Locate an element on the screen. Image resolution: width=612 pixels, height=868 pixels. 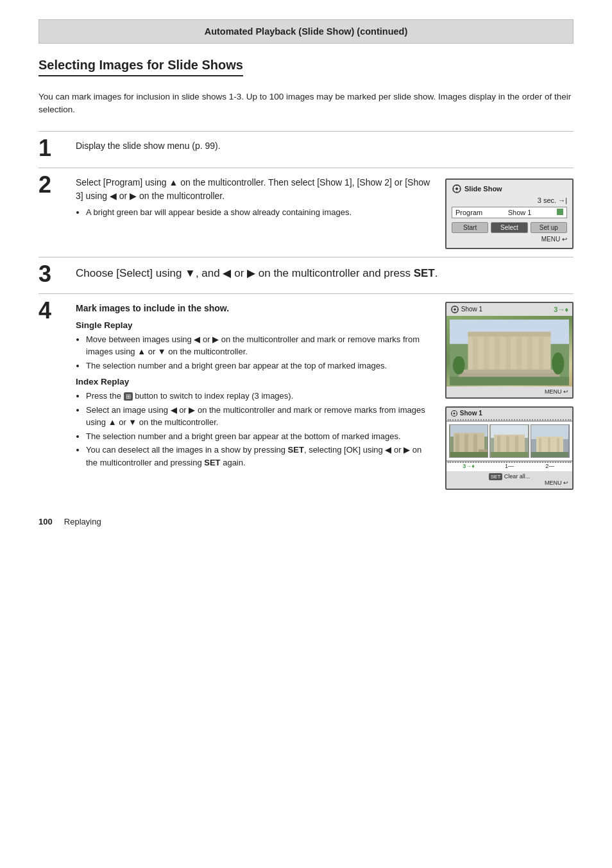
screen2-program-row: Program Show 1 is located at coordinates (509, 213).